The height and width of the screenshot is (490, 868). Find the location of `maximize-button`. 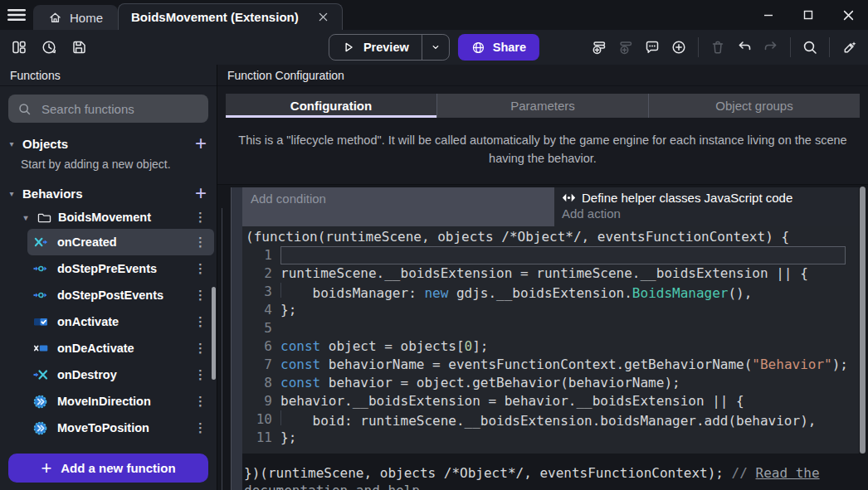

maximize-button is located at coordinates (808, 15).